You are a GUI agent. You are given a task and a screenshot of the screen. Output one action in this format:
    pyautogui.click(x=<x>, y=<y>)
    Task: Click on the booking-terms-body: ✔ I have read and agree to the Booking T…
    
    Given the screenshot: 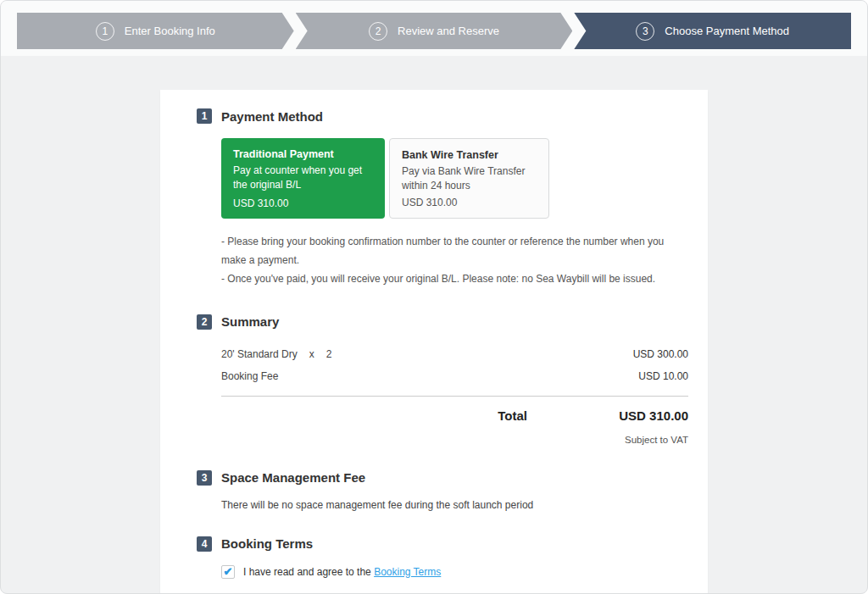 What is the action you would take?
    pyautogui.click(x=454, y=572)
    